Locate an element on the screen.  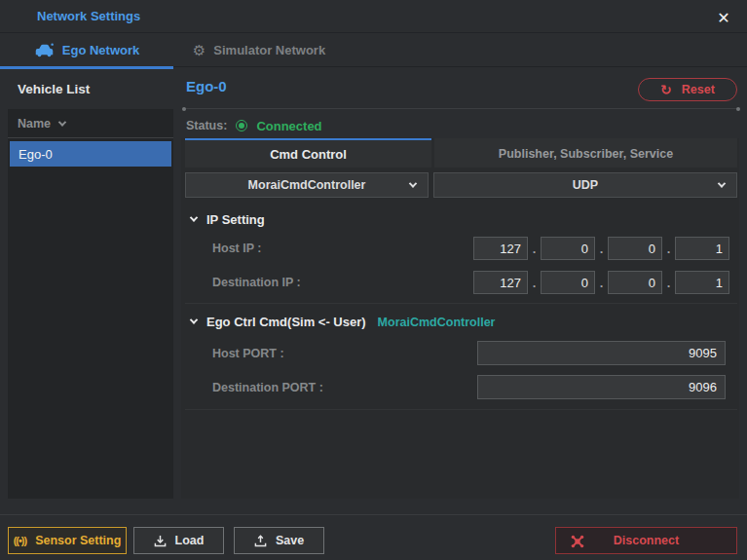
car-icon is located at coordinates (45, 51).